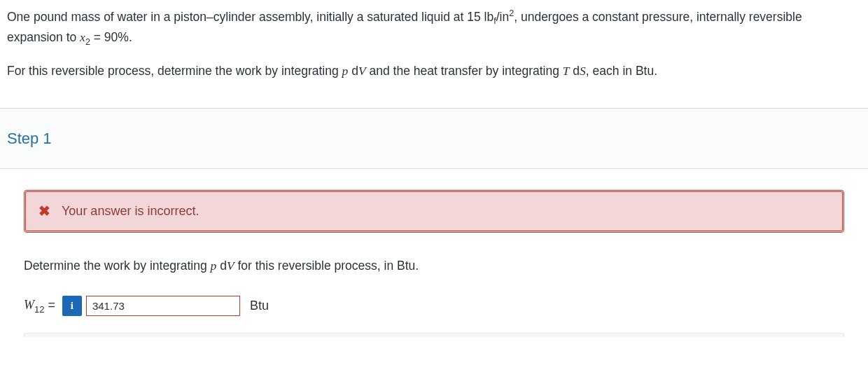  Describe the element at coordinates (175, 71) in the screenshot. I see `text: For this reversible process, determine t…` at that location.